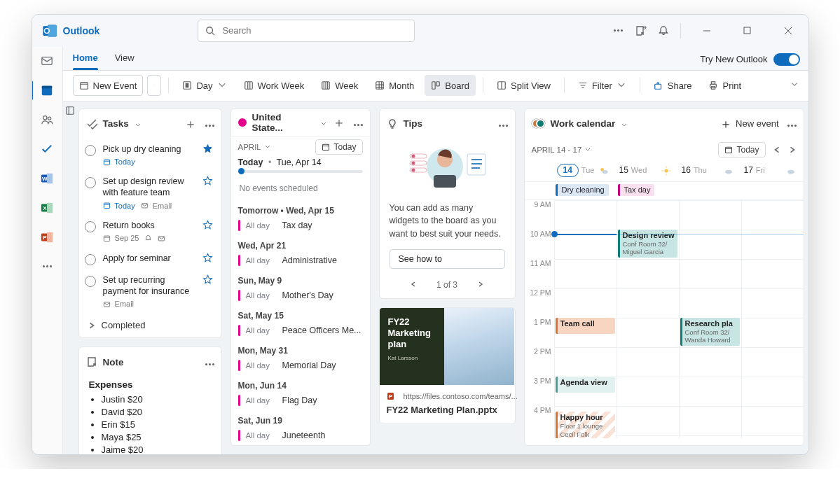 The width and height of the screenshot is (840, 504). I want to click on task-item: Apply for seminar, so click(150, 259).